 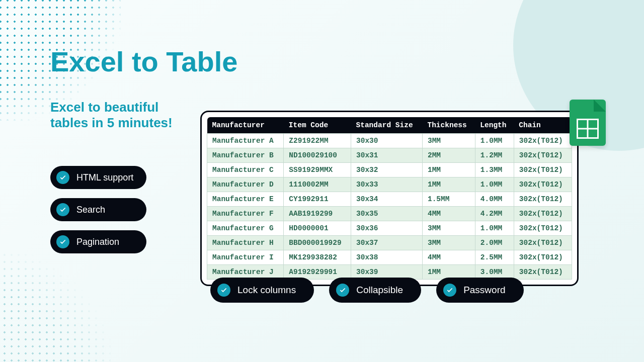 What do you see at coordinates (99, 210) in the screenshot?
I see `feature-list-left: HTML supportSearchPagination` at bounding box center [99, 210].